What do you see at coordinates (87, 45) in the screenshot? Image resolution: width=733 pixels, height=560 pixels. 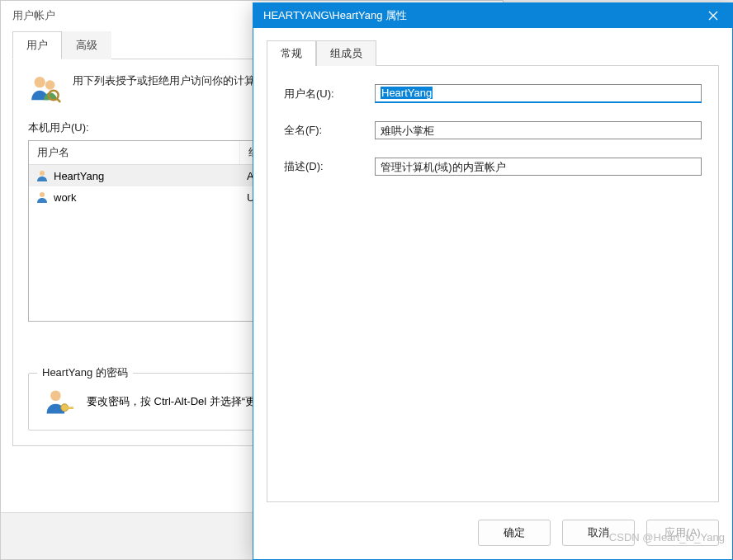 I see `tab-advanced: 高级` at bounding box center [87, 45].